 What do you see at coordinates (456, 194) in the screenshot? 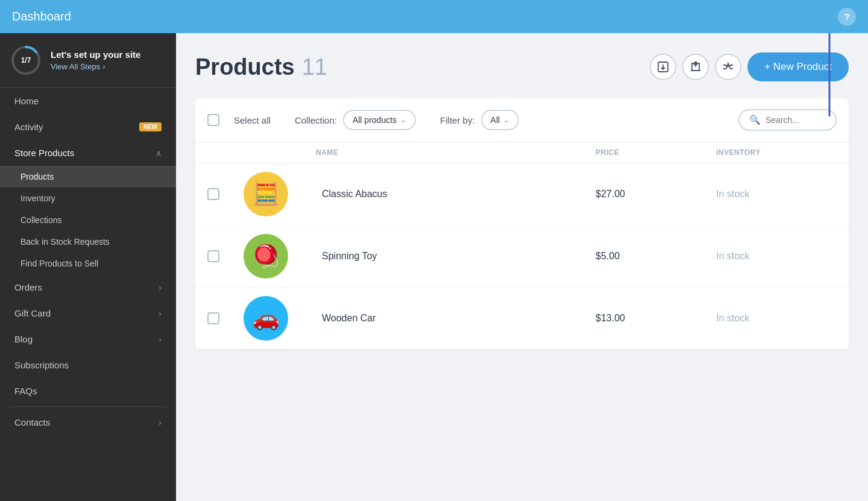
I see `product-name-1: Classic Abacus` at bounding box center [456, 194].